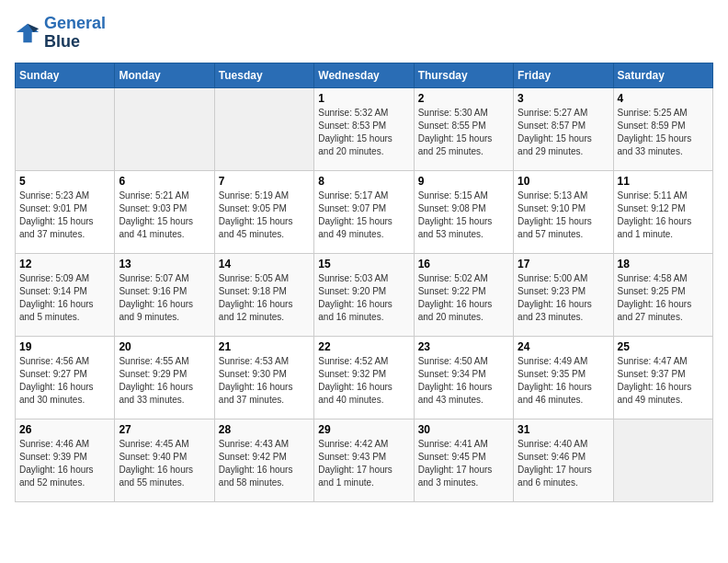  I want to click on day-info: Sunrise: 4:41 AM Sunset: 9:45 PM Dayligh…, so click(463, 464).